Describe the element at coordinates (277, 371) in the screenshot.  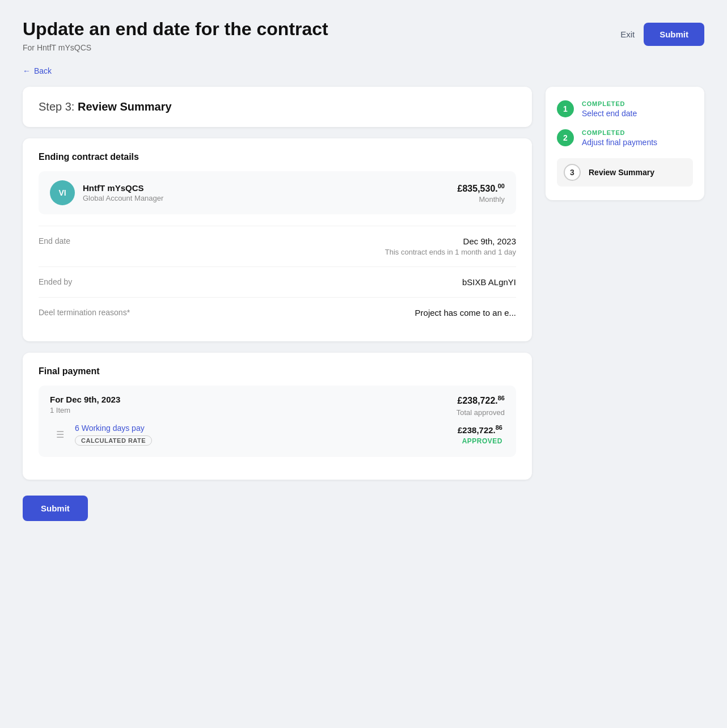
I see `final-payment-title: Final payment` at that location.